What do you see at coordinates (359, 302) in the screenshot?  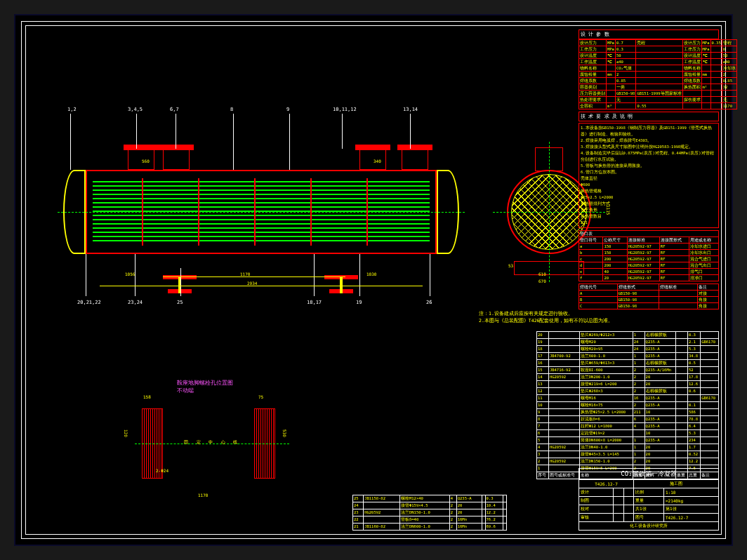 I see `callout: 19` at bounding box center [359, 302].